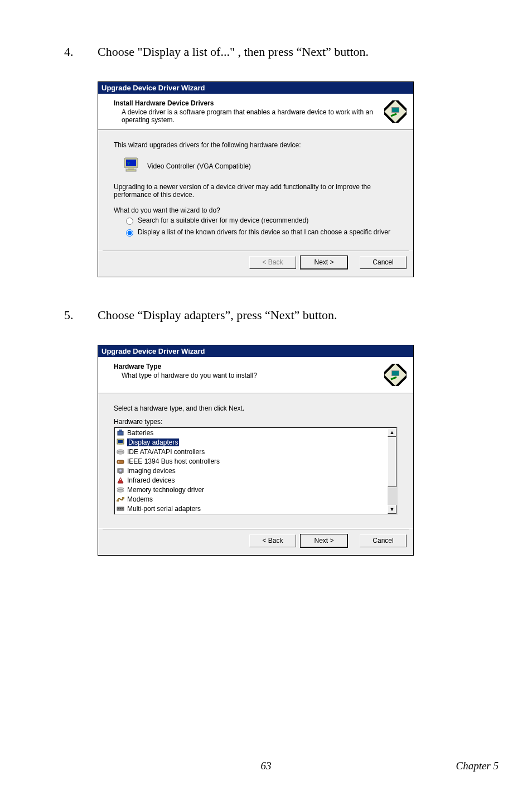  What do you see at coordinates (141, 433) in the screenshot?
I see `list-item-label: Batteries` at bounding box center [141, 433].